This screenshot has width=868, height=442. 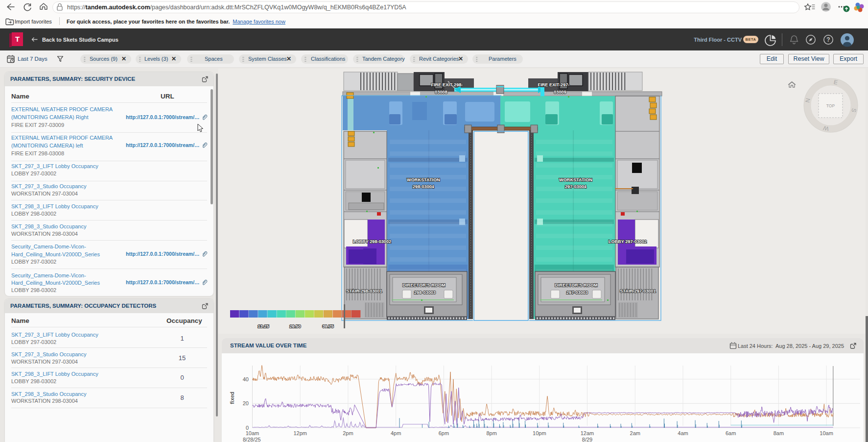 I want to click on svg-text: fixed, so click(x=232, y=398).